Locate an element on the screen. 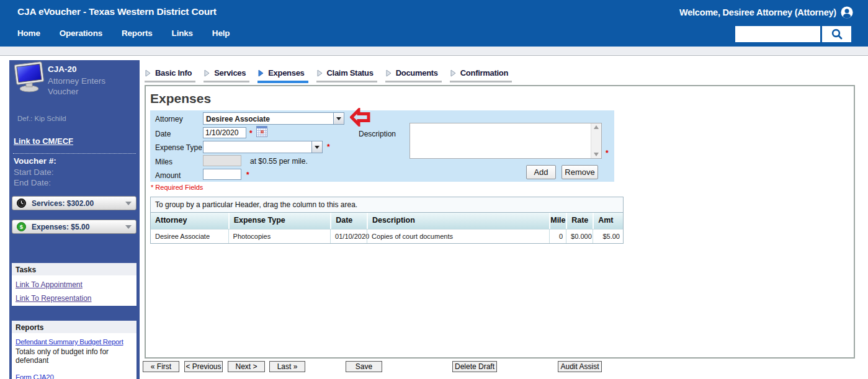  sidebar-divider is located at coordinates (74, 154).